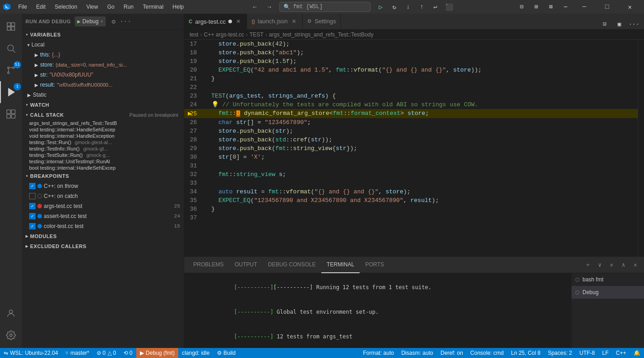 This screenshot has width=644, height=358. I want to click on var-this: ▶ this: {...}, so click(103, 55).